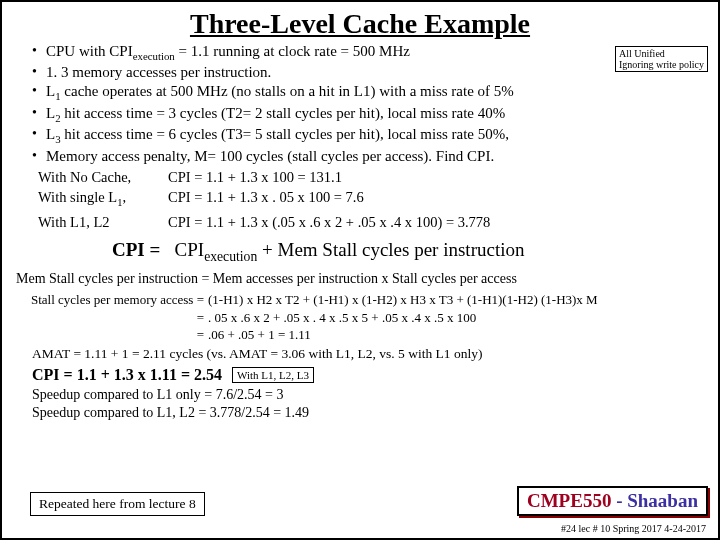 Image resolution: width=720 pixels, height=540 pixels. I want to click on repeated-box: Repeated here from lecture 8, so click(118, 504).